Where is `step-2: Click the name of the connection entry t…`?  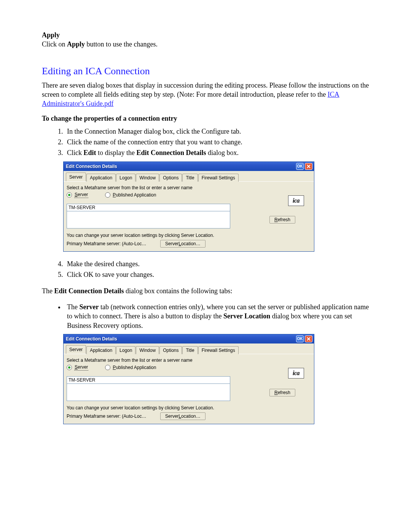 step-2: Click the name of the connection entry t… is located at coordinates (217, 142).